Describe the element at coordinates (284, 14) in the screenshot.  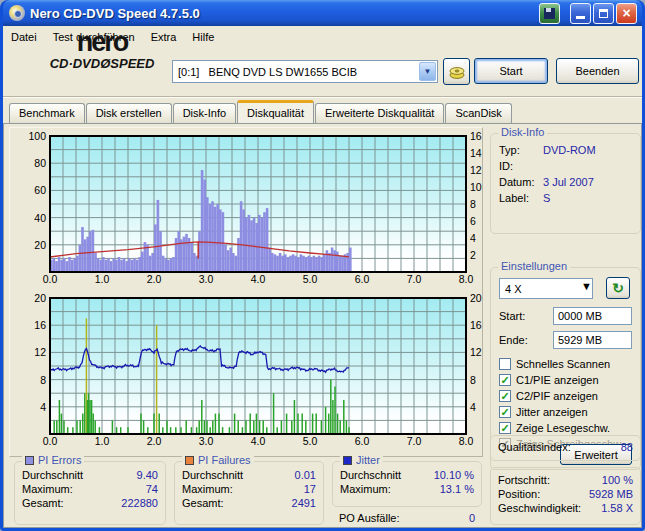
I see `window-title: Nero CD-DVD Speed 4.7.5.0` at that location.